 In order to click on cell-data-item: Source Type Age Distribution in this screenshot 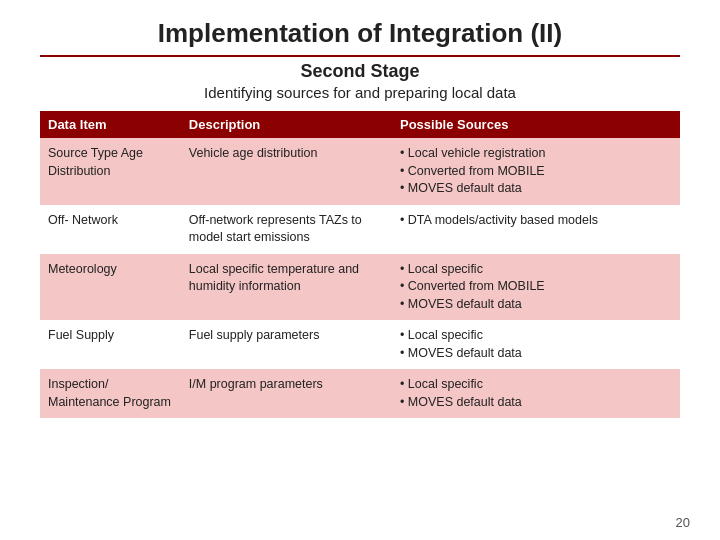, I will do `click(110, 172)`.